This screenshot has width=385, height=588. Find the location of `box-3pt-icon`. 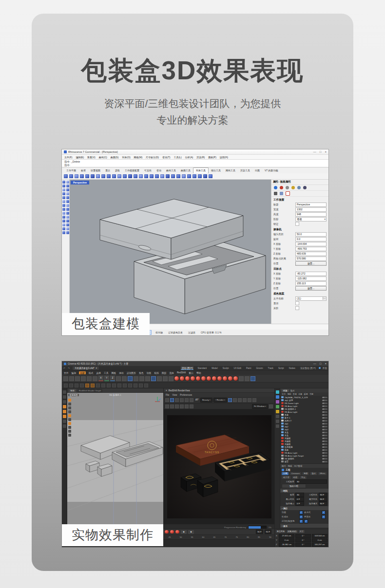

box-3pt-icon is located at coordinates (71, 176).